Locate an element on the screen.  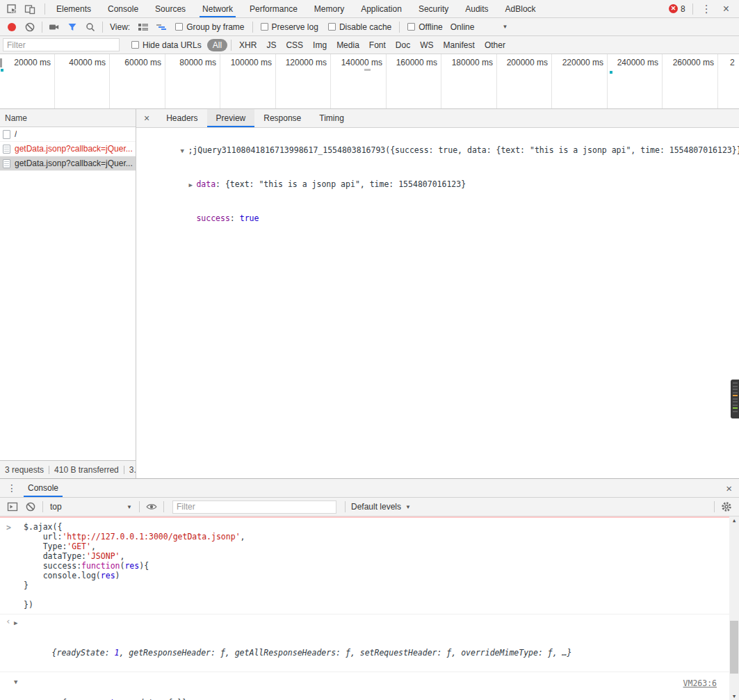
drawer-tab-console: Console is located at coordinates (43, 488).